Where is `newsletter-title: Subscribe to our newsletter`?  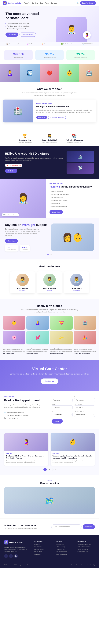
newsletter-title: Subscribe to our newsletter is located at coordinates (21, 526).